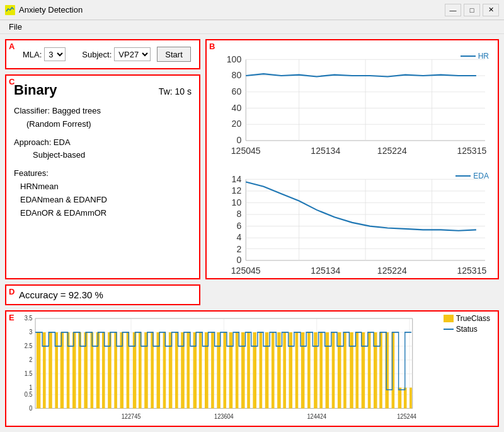 The height and width of the screenshot is (432, 504). Describe the element at coordinates (61, 295) in the screenshot. I see `accuracy-text: Accuracy = 92.30 %` at that location.